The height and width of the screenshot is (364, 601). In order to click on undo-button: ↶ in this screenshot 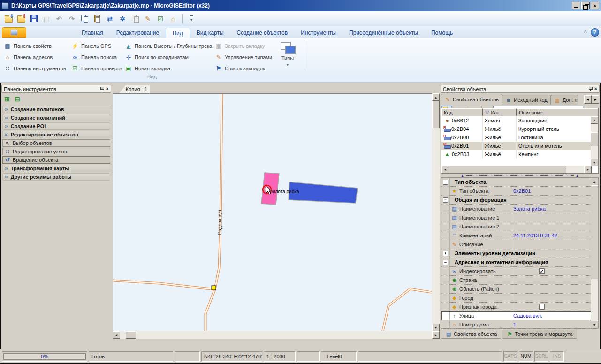, I will do `click(59, 19)`.